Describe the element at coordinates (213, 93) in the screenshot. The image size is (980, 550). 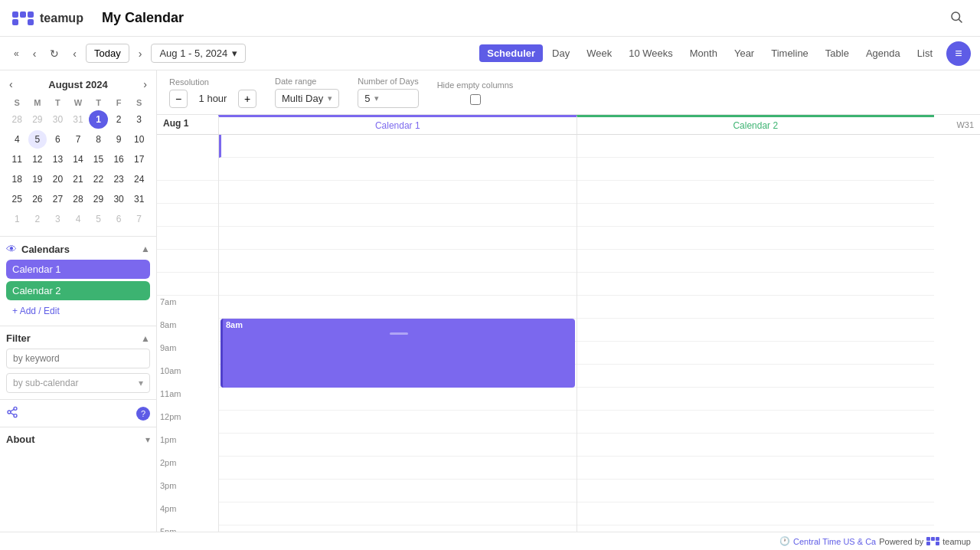
I see `resolution-group: Resolution − 1 hour +` at that location.